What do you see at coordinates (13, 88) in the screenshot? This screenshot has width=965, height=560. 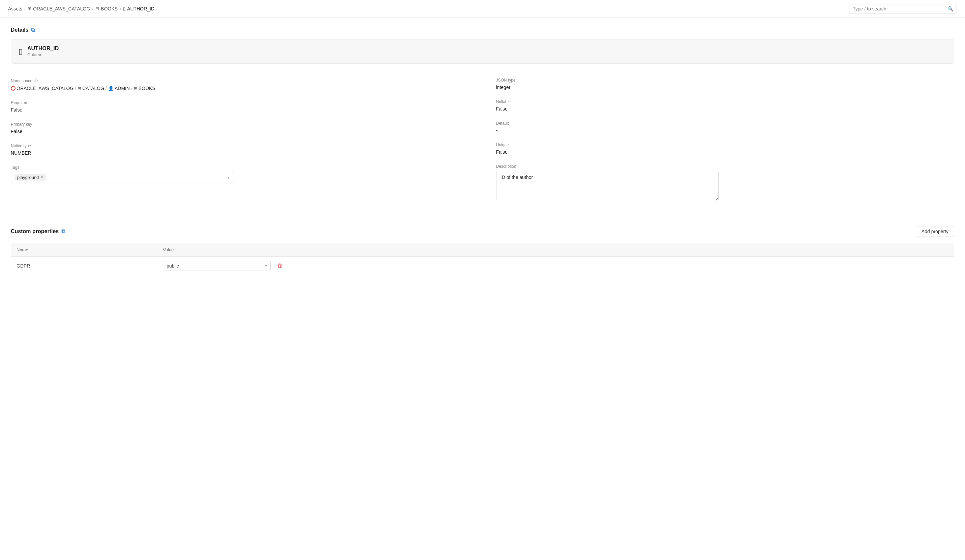 I see `oracle-circle-icon` at bounding box center [13, 88].